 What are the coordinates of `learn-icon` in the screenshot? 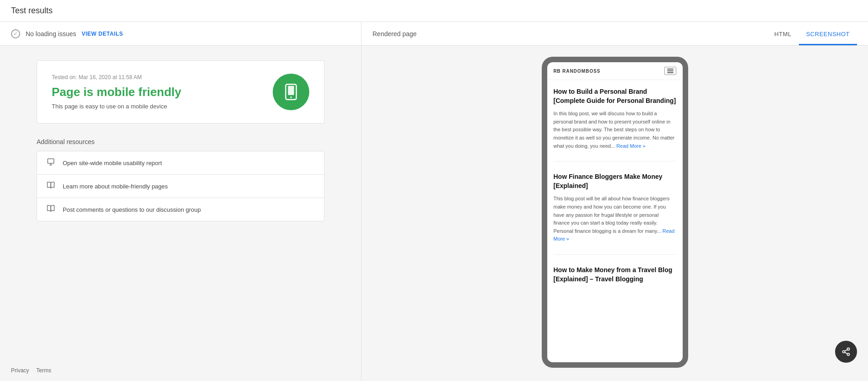 It's located at (51, 186).